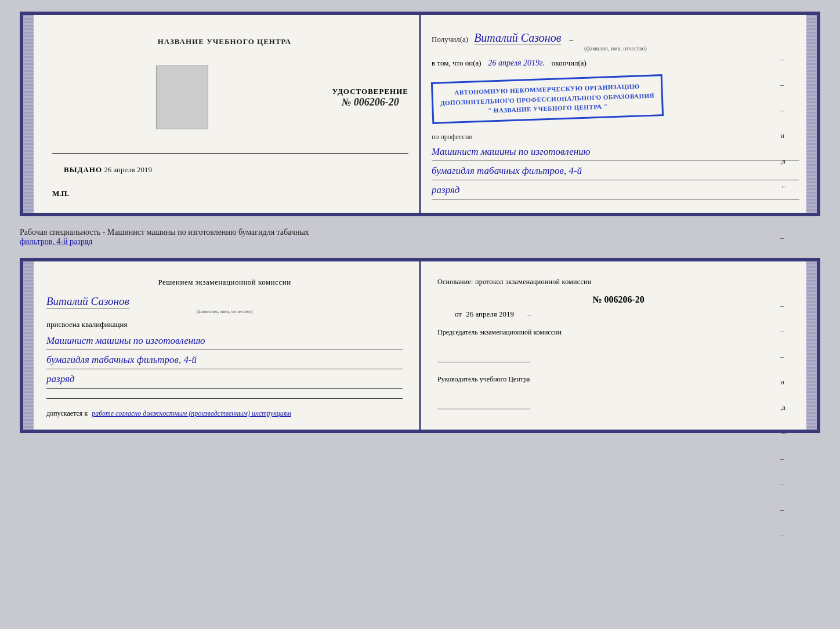 Image resolution: width=840 pixels, height=629 pixels. I want to click on bottom-divider, so click(225, 399).